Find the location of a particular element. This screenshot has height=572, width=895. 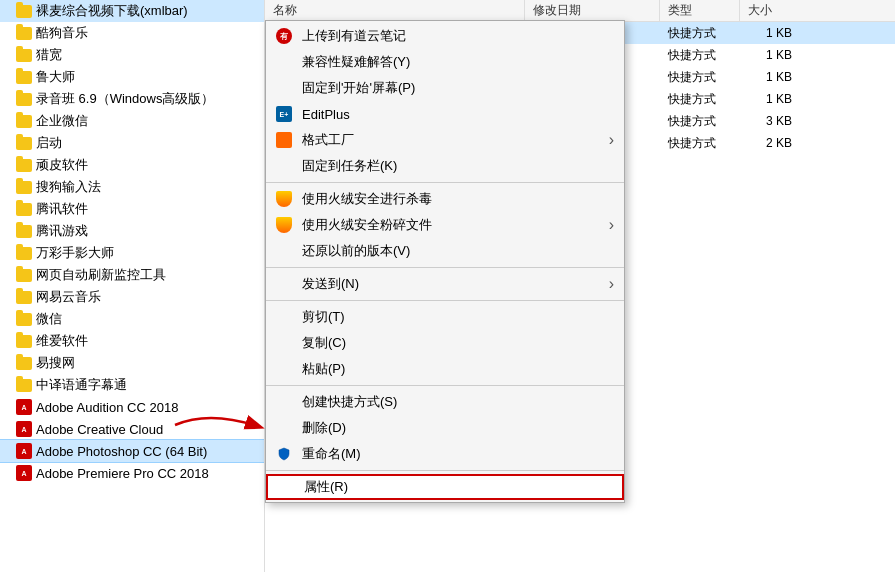

context-menu-item: E+EditPlus is located at coordinates (445, 114).